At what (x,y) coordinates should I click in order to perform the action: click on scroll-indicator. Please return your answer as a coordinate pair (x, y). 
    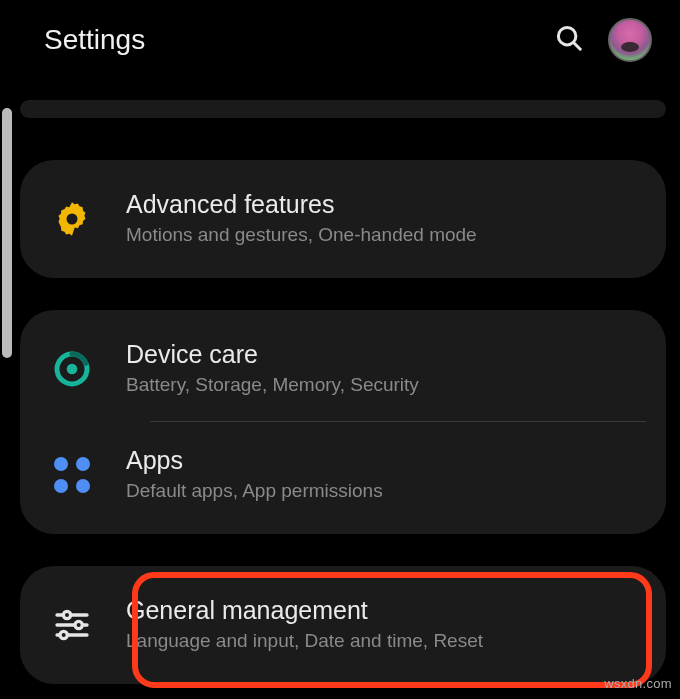
    Looking at the image, I should click on (7, 233).